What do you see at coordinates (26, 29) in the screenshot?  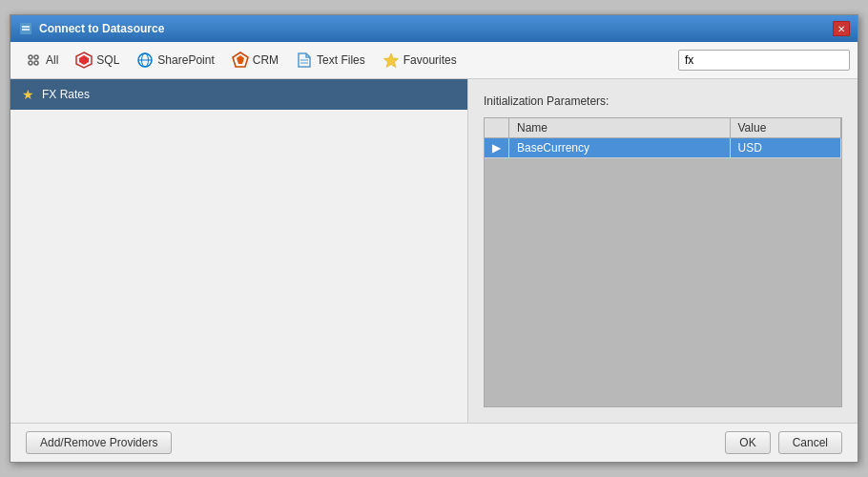 I see `window-icon` at bounding box center [26, 29].